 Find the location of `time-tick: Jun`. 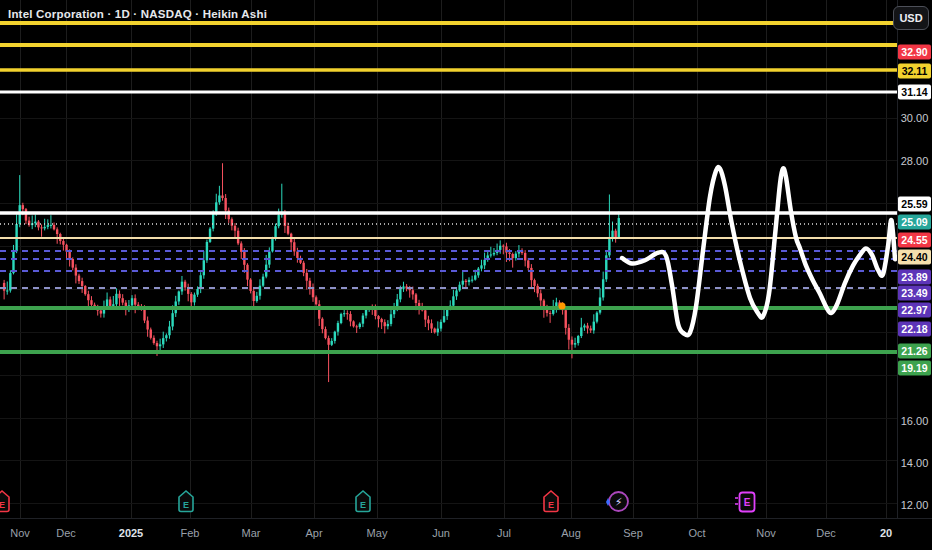

time-tick: Jun is located at coordinates (441, 533).